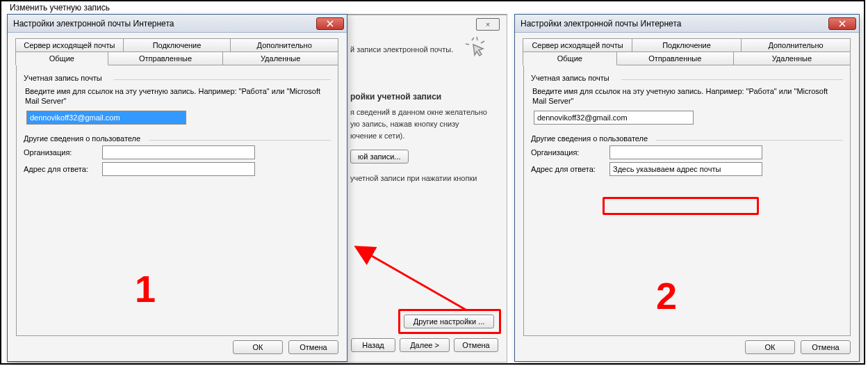 This screenshot has width=868, height=366. Describe the element at coordinates (257, 8) in the screenshot. I see `parent-window-title: Изменить учетную запись` at that location.